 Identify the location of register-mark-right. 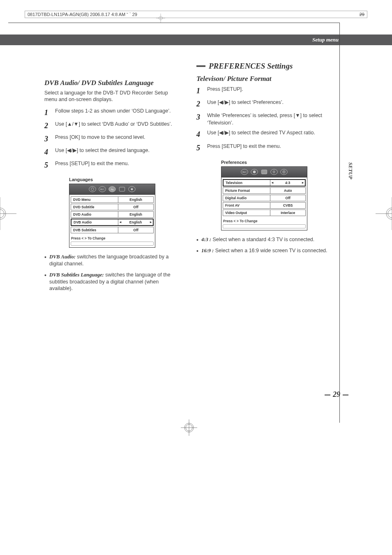
(384, 214).